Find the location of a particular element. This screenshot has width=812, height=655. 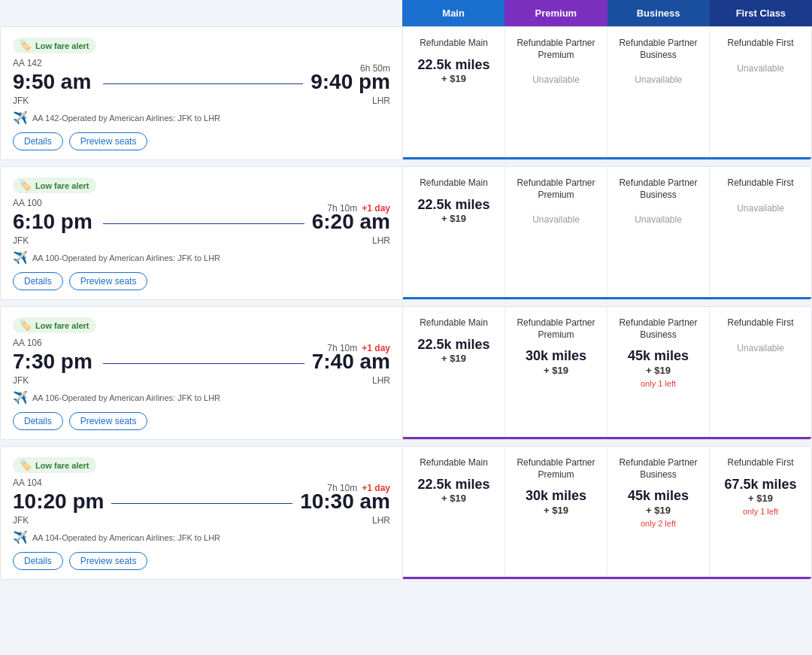

flight-left-panel: 🏷️Low fare alert7h 10m+1 dayAA 100 6:10 … is located at coordinates (201, 233).